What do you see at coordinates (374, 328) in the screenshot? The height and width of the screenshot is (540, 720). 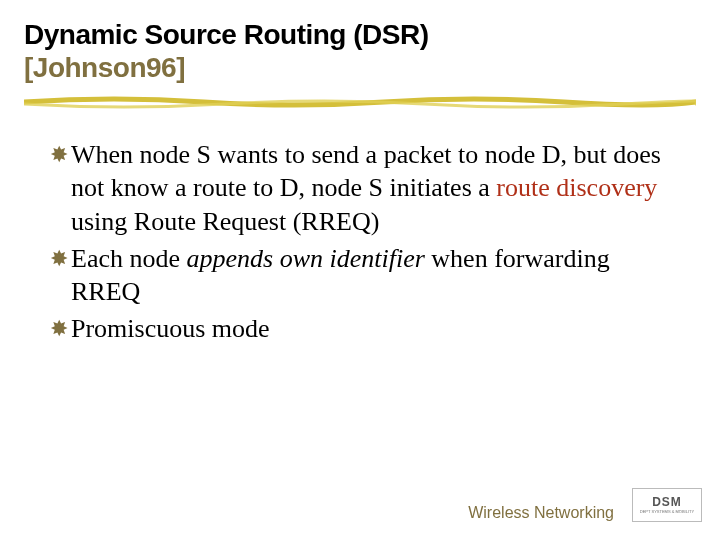 I see `bullet-text: Promiscuous mode` at bounding box center [374, 328].